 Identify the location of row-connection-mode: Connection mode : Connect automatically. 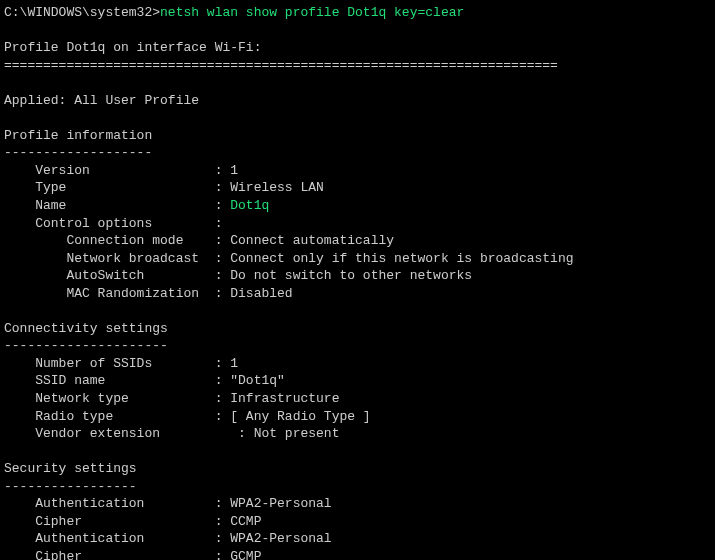
(358, 241).